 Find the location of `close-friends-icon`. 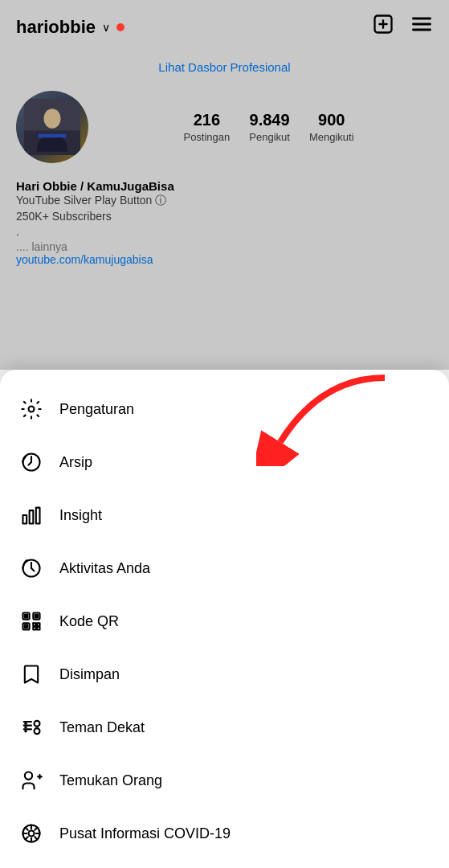

close-friends-icon is located at coordinates (31, 727).